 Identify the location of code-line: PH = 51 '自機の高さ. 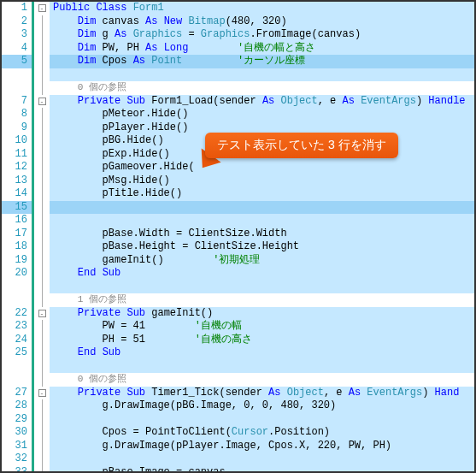
(262, 340).